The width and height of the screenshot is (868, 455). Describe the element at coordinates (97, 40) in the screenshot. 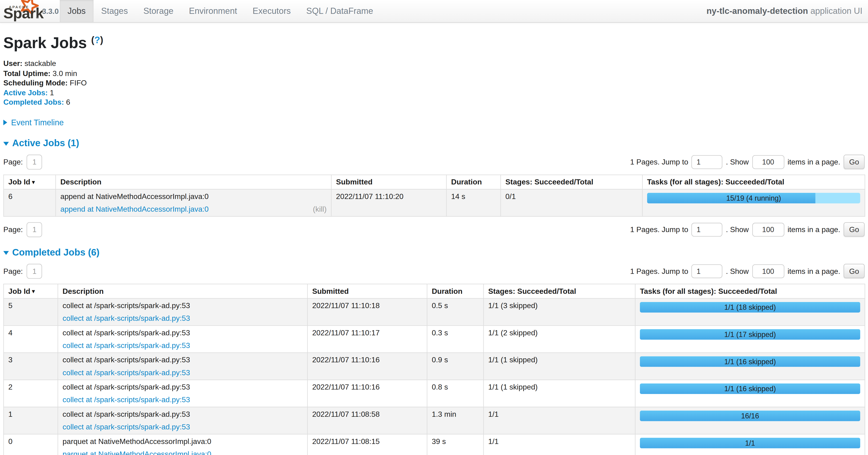

I see `help-link: ?` at that location.